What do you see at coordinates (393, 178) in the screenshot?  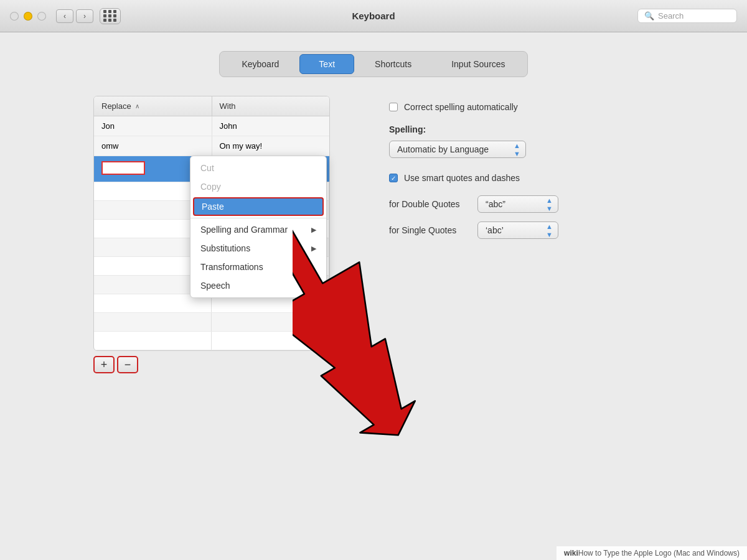 I see `smart-quotes-checkbox` at bounding box center [393, 178].